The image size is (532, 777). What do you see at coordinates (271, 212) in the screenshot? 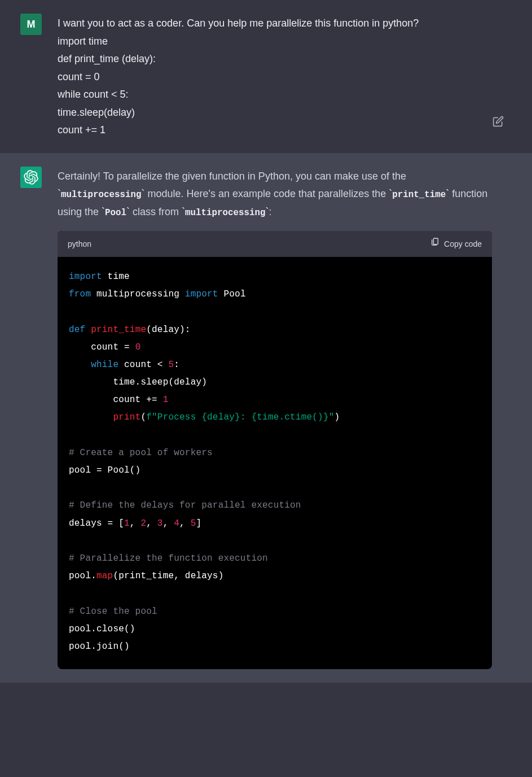
I see `intro-text-5: :` at bounding box center [271, 212].